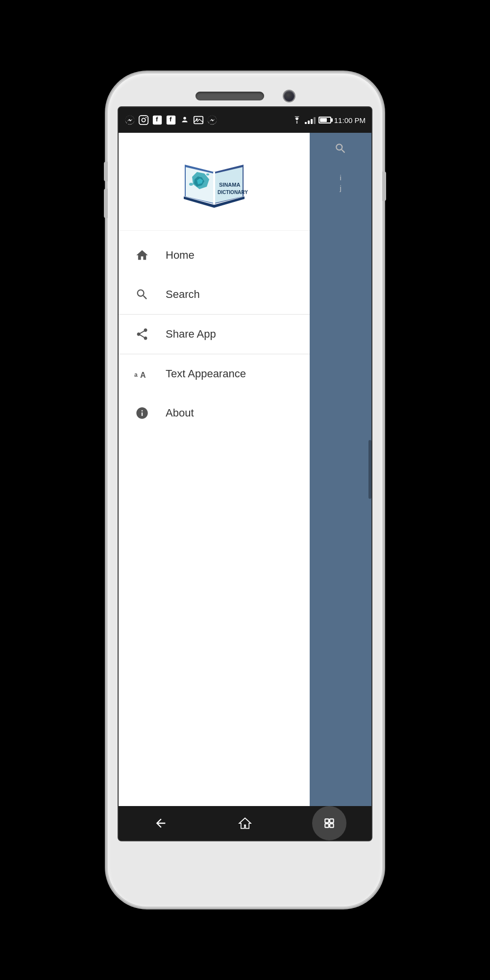 This screenshot has width=490, height=980. I want to click on text-size-icon: a A, so click(142, 374).